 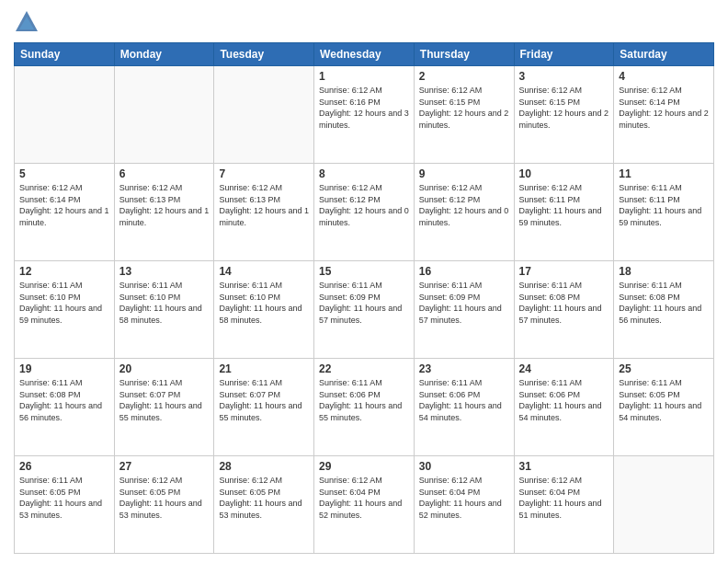 I want to click on day-number: 10, so click(x=564, y=174).